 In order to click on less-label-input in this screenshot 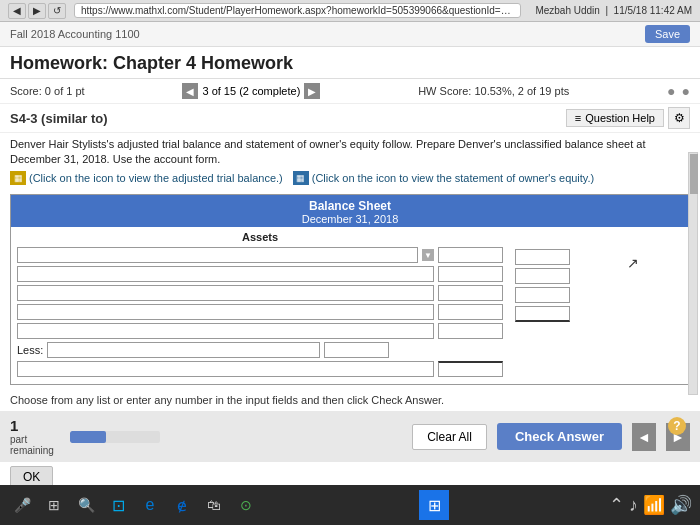, I will do `click(183, 350)`.